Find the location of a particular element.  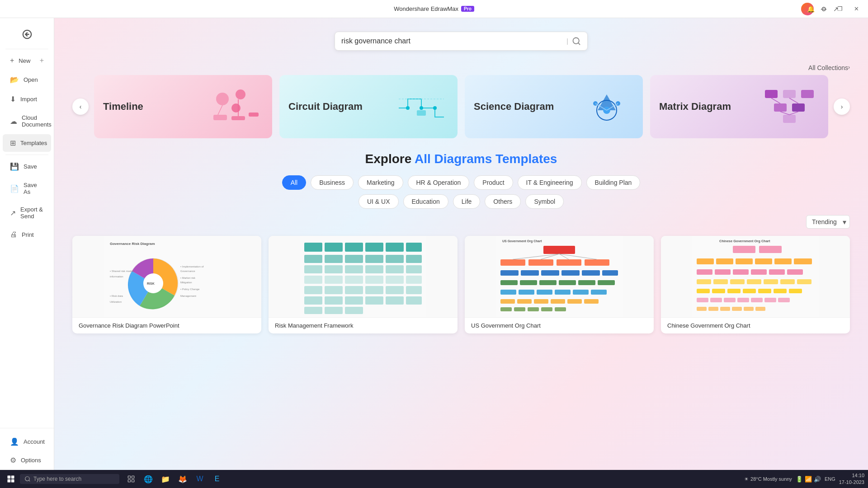

close-button: ✕ is located at coordinates (856, 9).